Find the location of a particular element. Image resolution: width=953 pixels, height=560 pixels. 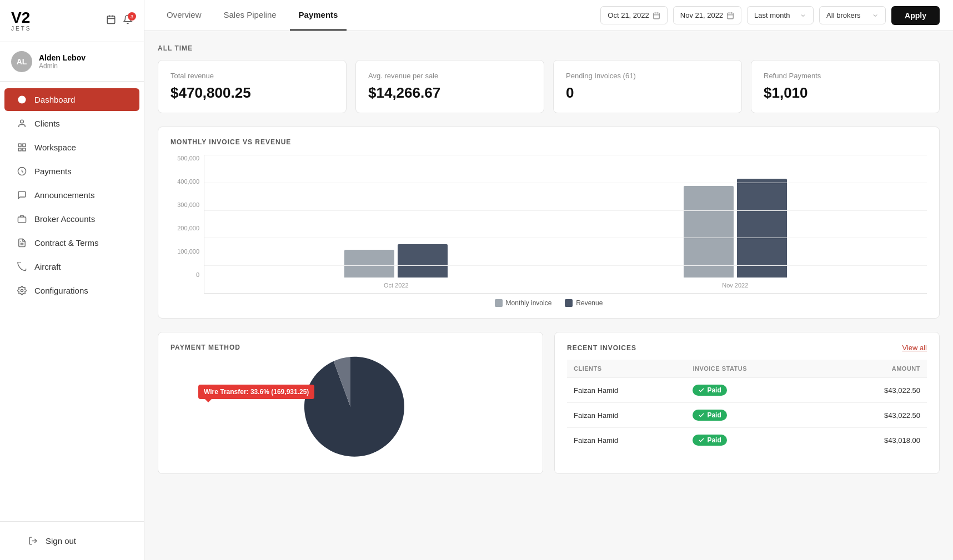

logo: V2 JETS is located at coordinates (21, 21).